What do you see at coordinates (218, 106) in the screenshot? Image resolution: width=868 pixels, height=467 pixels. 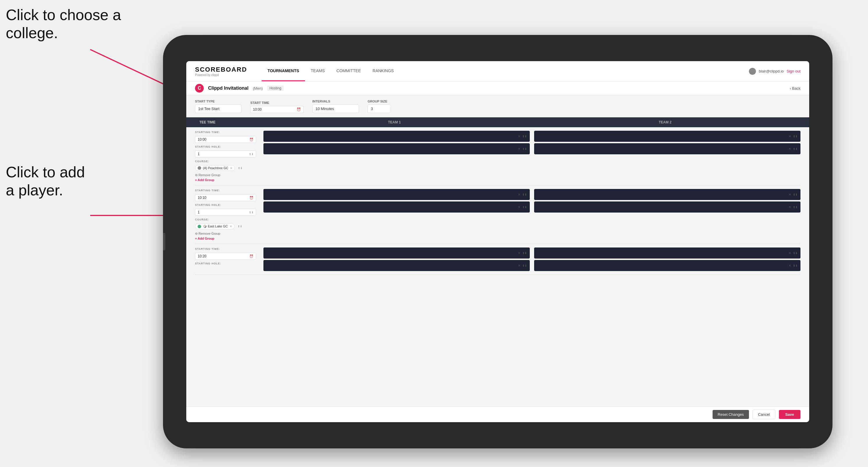 I see `start-type-group: Start Type 1st Tee Start` at bounding box center [218, 106].